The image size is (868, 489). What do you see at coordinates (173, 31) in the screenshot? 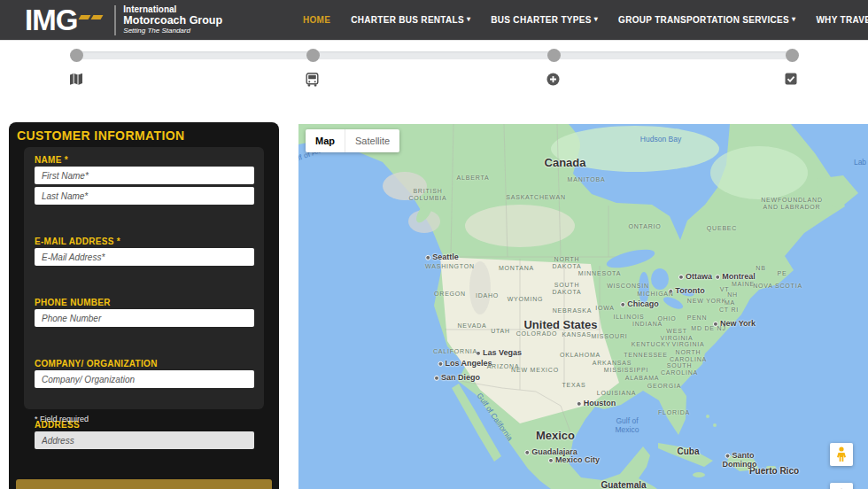
I see `logo-tagline: Setting The Standard` at bounding box center [173, 31].